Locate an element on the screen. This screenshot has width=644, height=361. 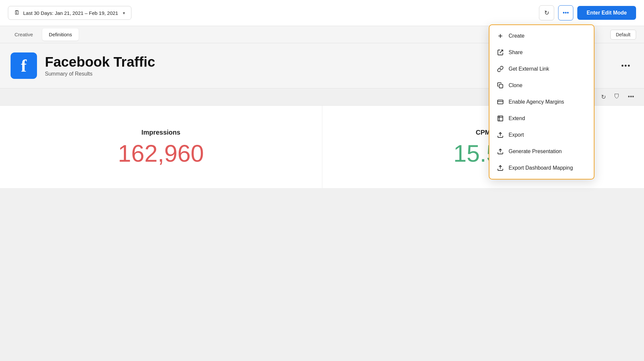
menu-agency-margins-label: Enable Agency Margins is located at coordinates (536, 102).